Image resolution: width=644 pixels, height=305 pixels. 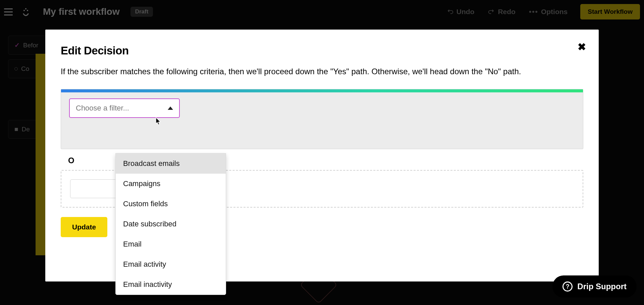 I want to click on filter-select, so click(x=124, y=108).